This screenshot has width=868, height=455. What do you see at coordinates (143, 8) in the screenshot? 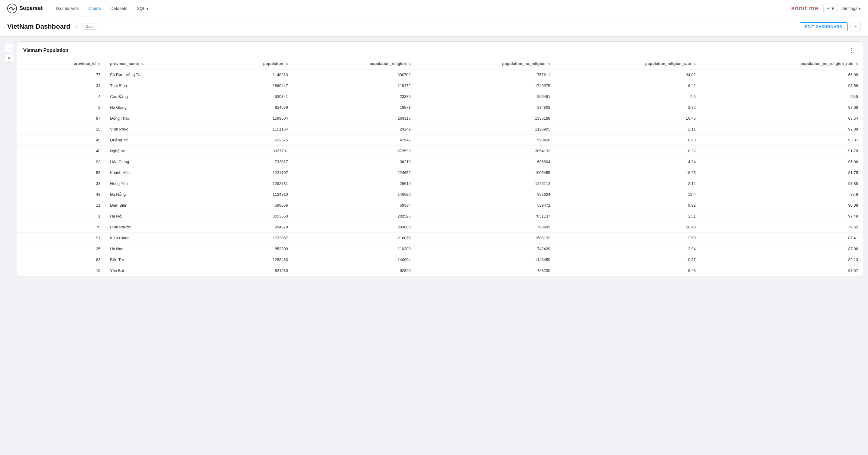
I see `nav-sql: SQL ▾` at bounding box center [143, 8].